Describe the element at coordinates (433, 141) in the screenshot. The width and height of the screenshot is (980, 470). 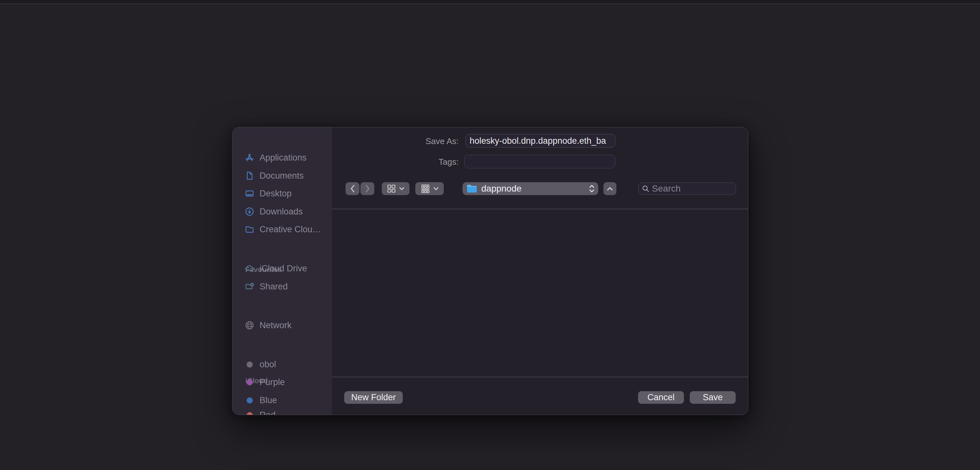
I see `save-as-label: Save As:` at that location.